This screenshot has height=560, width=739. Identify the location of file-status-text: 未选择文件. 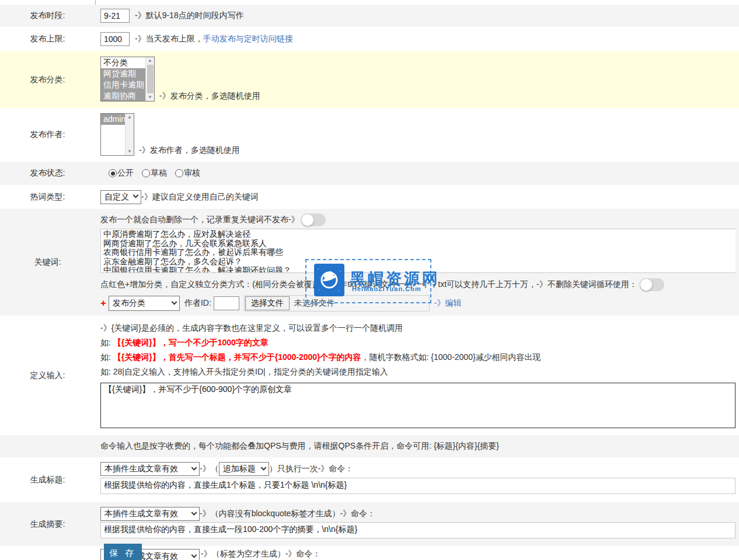
(315, 303).